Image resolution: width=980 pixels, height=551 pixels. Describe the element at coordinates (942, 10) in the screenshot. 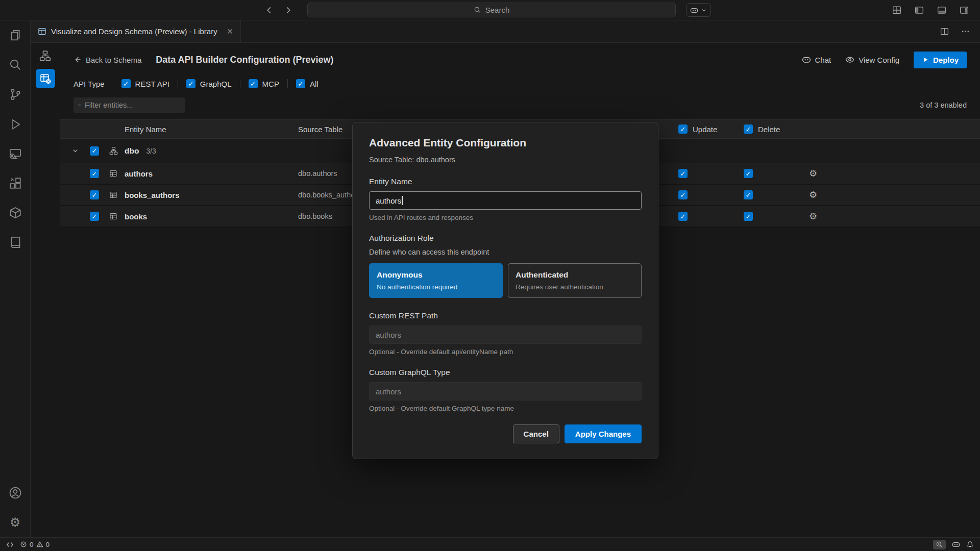

I see `toggle-panel-icon` at that location.